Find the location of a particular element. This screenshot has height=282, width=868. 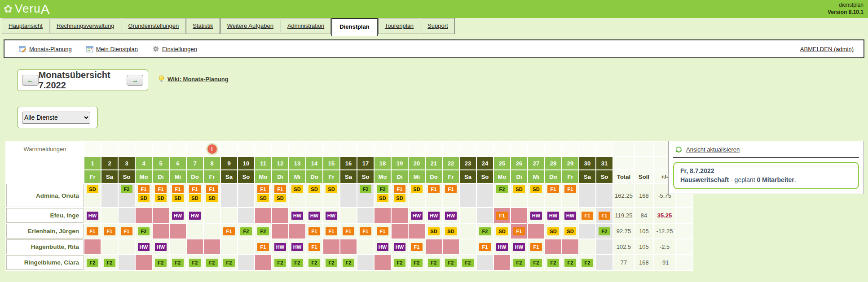

tab-tourenplan: Tourenplan is located at coordinates (399, 26).